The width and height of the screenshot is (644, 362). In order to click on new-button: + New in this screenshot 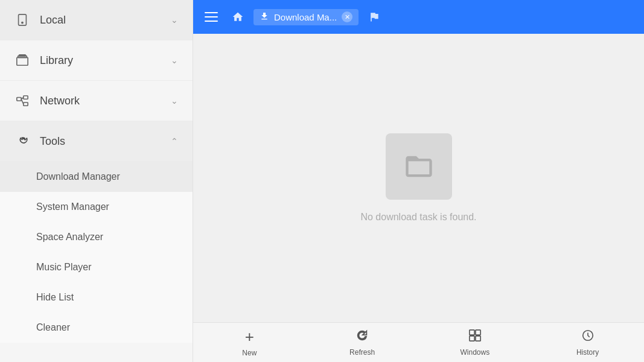, I will do `click(250, 343)`.